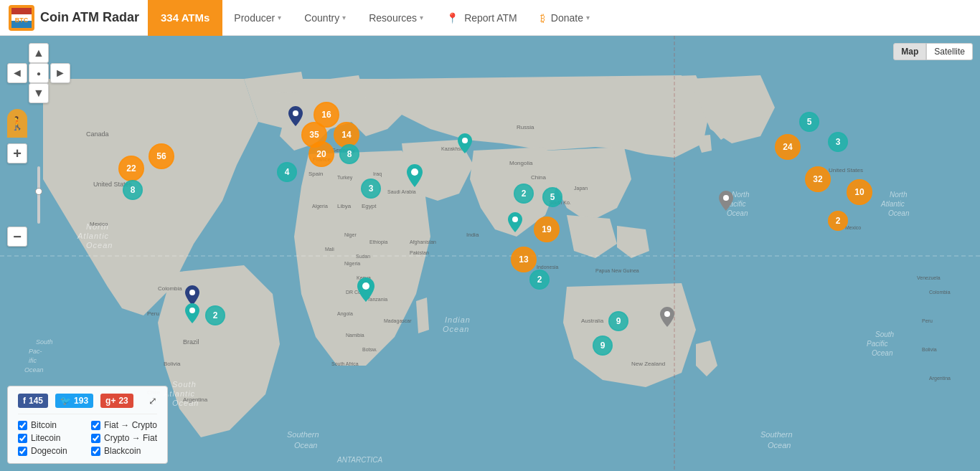 This screenshot has height=471, width=980. What do you see at coordinates (51, 425) in the screenshot?
I see `bitcoin-filter: Bitcoin` at bounding box center [51, 425].